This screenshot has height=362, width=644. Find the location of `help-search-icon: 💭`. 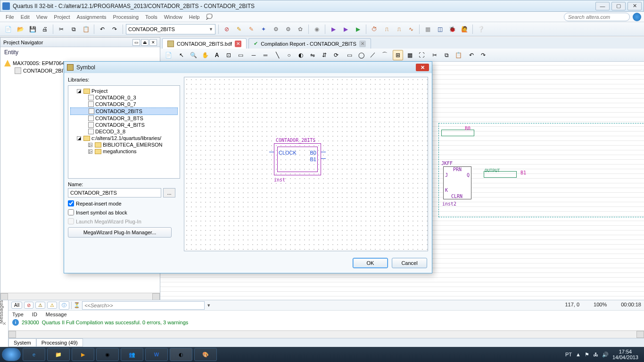

help-search-icon: 💭 is located at coordinates (209, 17).